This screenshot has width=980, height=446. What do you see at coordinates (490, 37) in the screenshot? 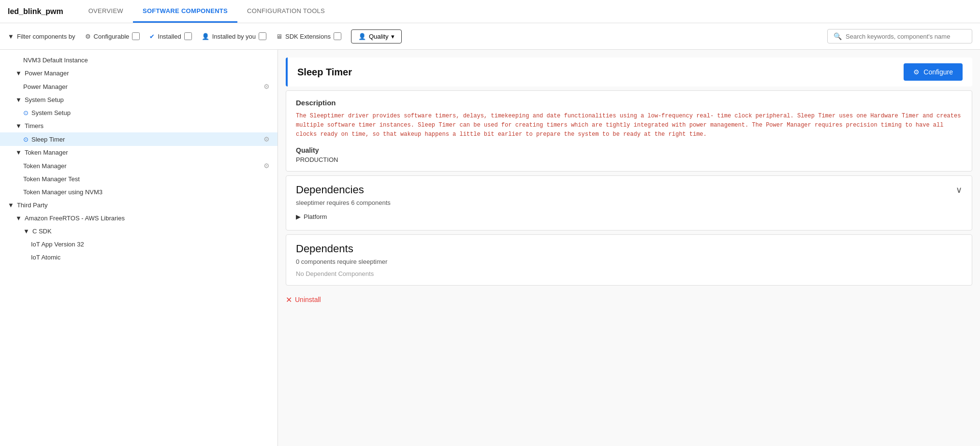
I see `filter-bar: ▼ Filter components by ⚙ Configurable ✔ …` at bounding box center [490, 37].